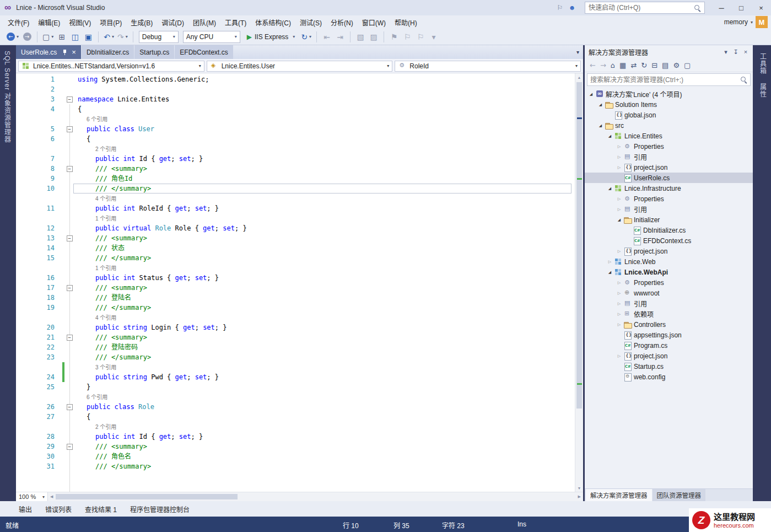 This screenshot has width=771, height=532. Describe the element at coordinates (39, 447) in the screenshot. I see `line-number: 29` at that location.